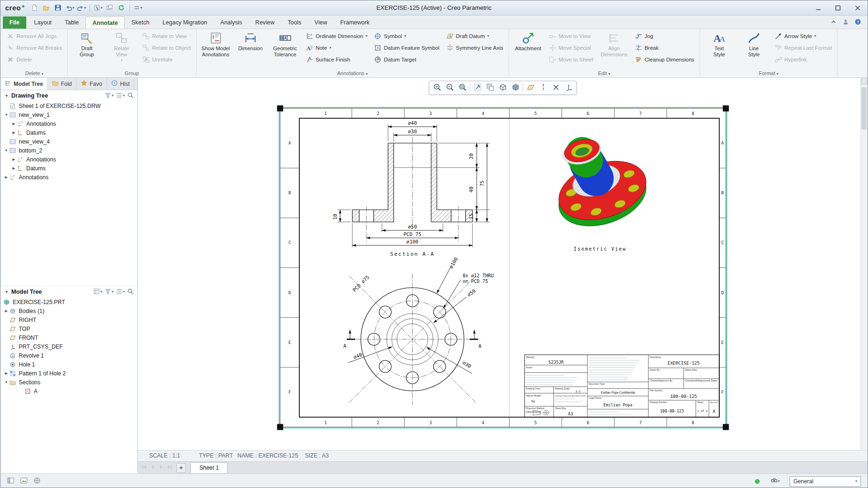 The width and height of the screenshot is (868, 488). Describe the element at coordinates (37, 481) in the screenshot. I see `browser-toggle-button` at that location.